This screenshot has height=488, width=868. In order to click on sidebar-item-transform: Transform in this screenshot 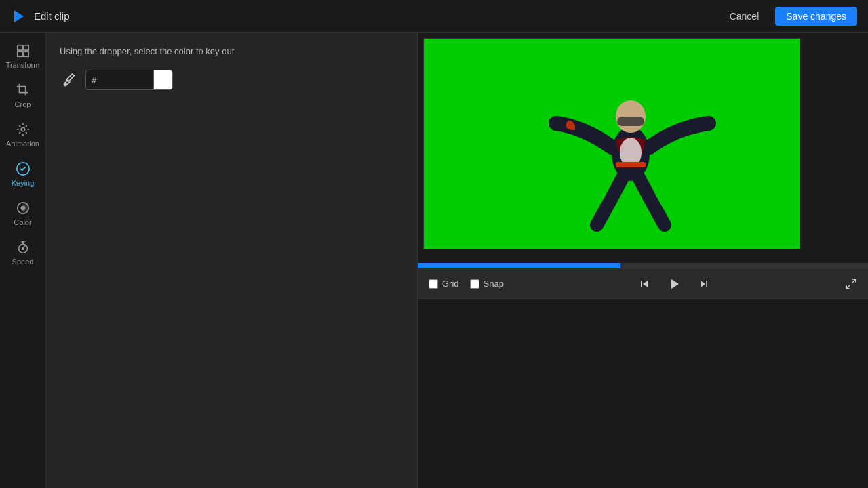, I will do `click(23, 56)`.